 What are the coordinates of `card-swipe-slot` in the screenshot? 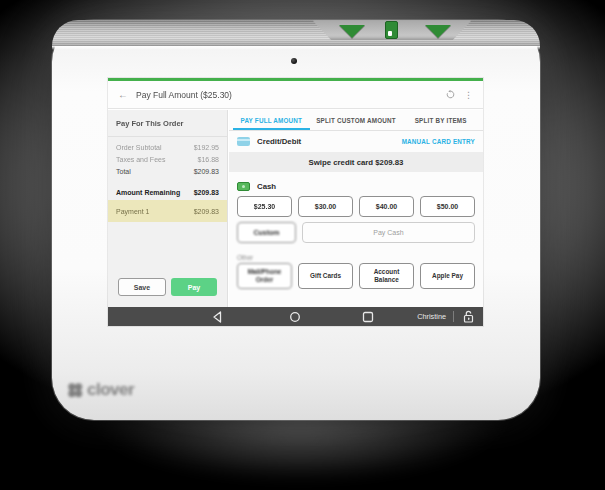 It's located at (392, 30).